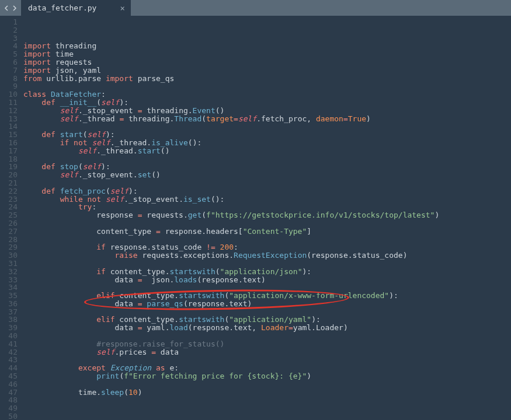 The image size is (511, 420). I want to click on line-number: 44, so click(9, 368).